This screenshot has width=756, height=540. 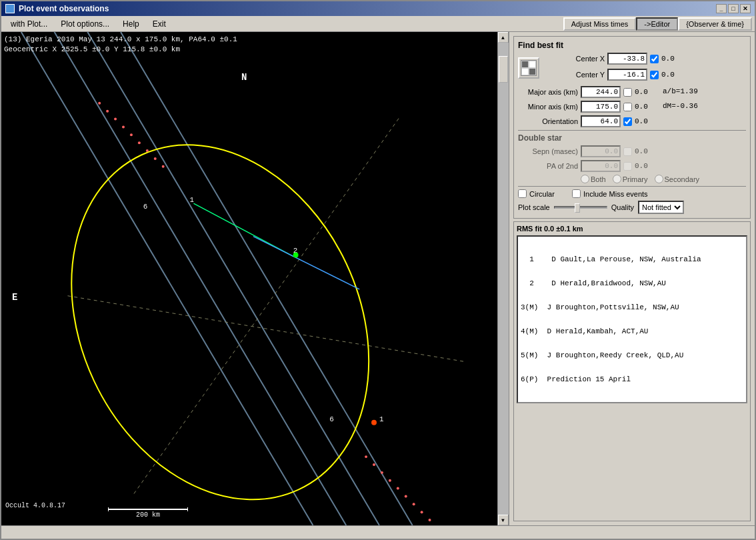 I want to click on center-y-field-row: Center Y 0.0, so click(x=613, y=75).